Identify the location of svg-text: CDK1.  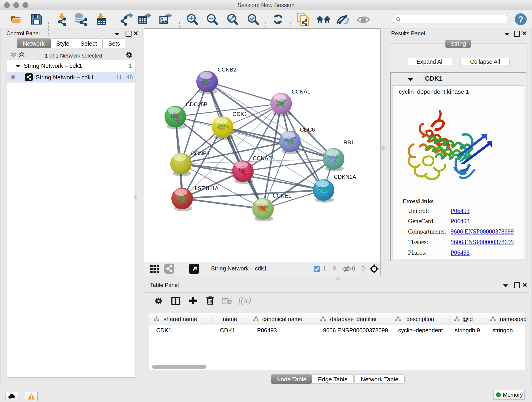
(240, 114).